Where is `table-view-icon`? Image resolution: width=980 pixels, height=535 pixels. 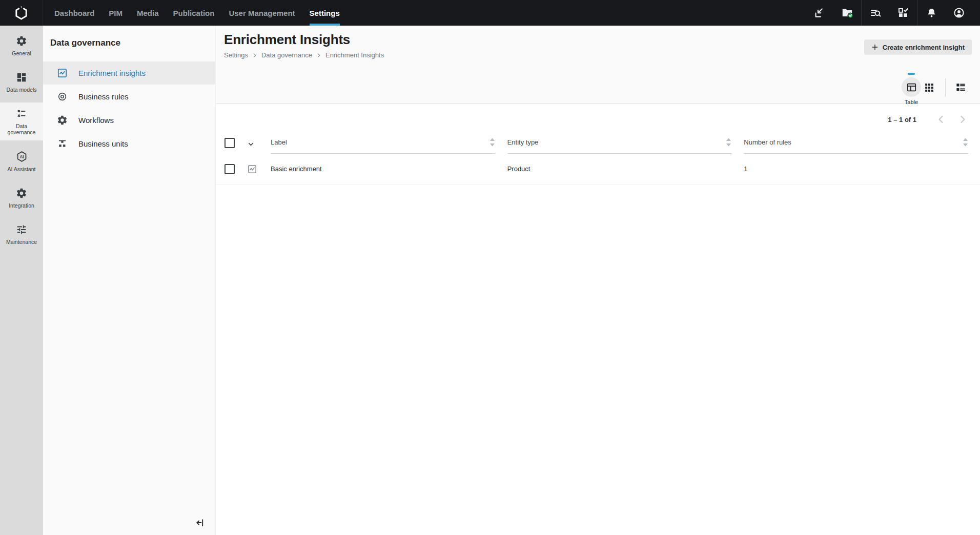
table-view-icon is located at coordinates (911, 87).